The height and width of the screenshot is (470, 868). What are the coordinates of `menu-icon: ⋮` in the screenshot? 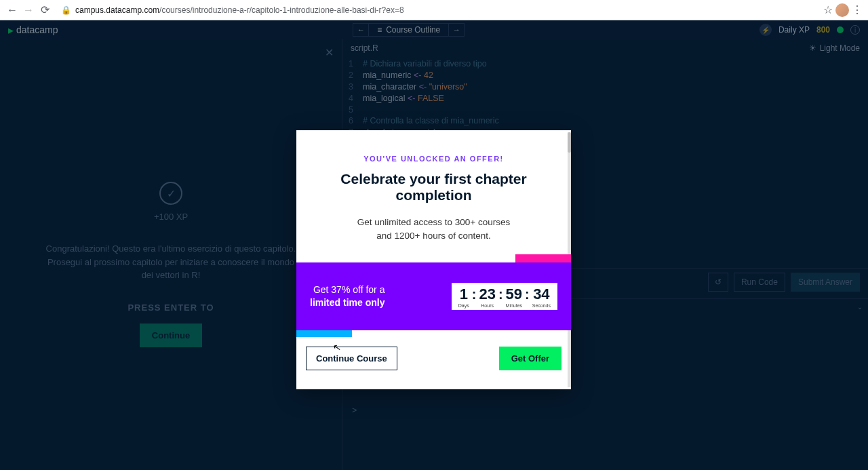 It's located at (857, 9).